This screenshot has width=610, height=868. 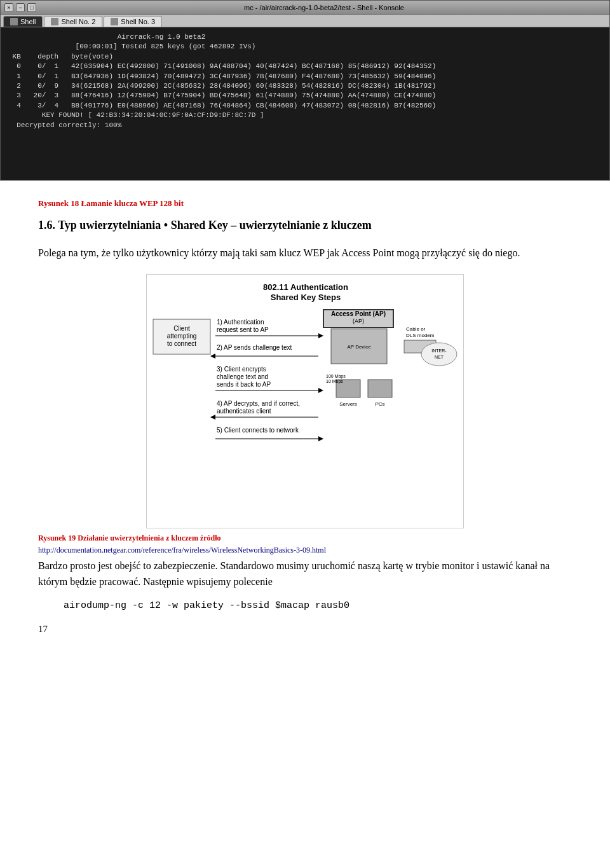 I want to click on svg-text: attempting, so click(x=182, y=336).